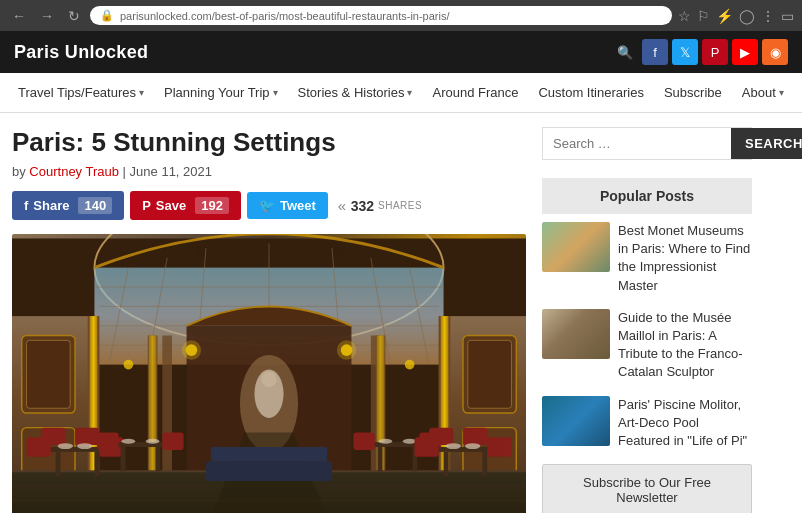 The image size is (802, 513). Describe the element at coordinates (269, 172) in the screenshot. I see `article-meta: by Courtney Traub | June 11, 2021` at that location.